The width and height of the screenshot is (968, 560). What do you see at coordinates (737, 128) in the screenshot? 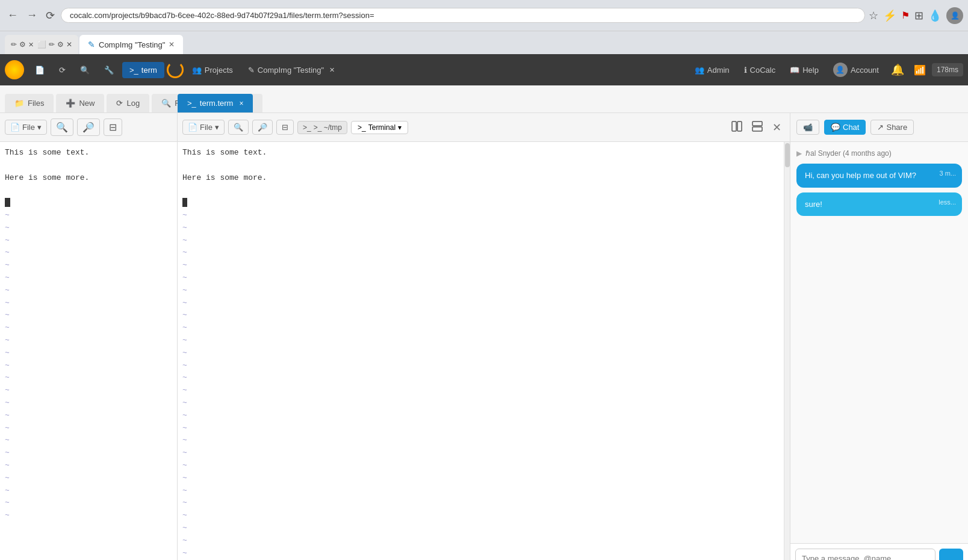
I see `split-vertical-btn` at bounding box center [737, 128].